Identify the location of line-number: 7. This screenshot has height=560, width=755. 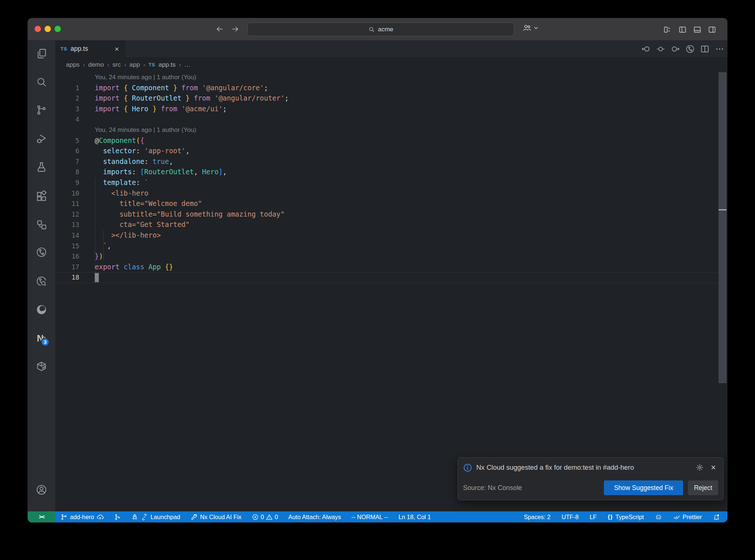
(67, 162).